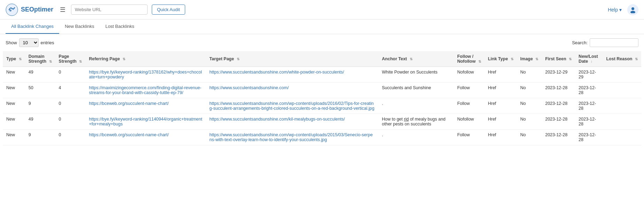  I want to click on entries-select: 10 25 50 100, so click(29, 43).